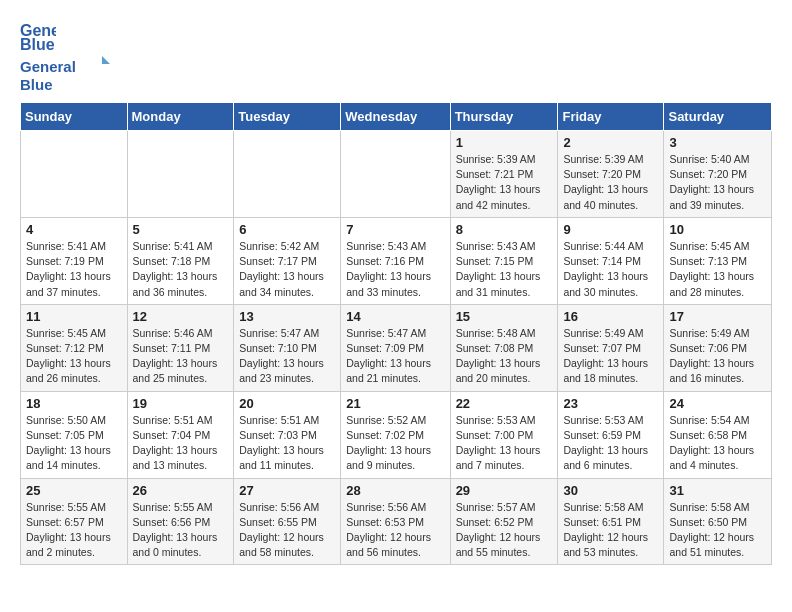 Image resolution: width=792 pixels, height=612 pixels. What do you see at coordinates (65, 56) in the screenshot?
I see `logo: General Blue General Blue` at bounding box center [65, 56].